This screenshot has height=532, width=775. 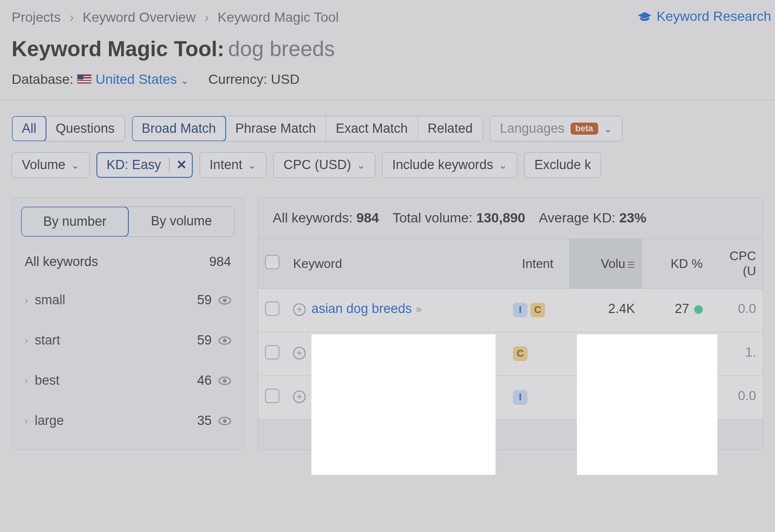 I want to click on keyword-link: wrinkly dog breeds, so click(x=366, y=396).